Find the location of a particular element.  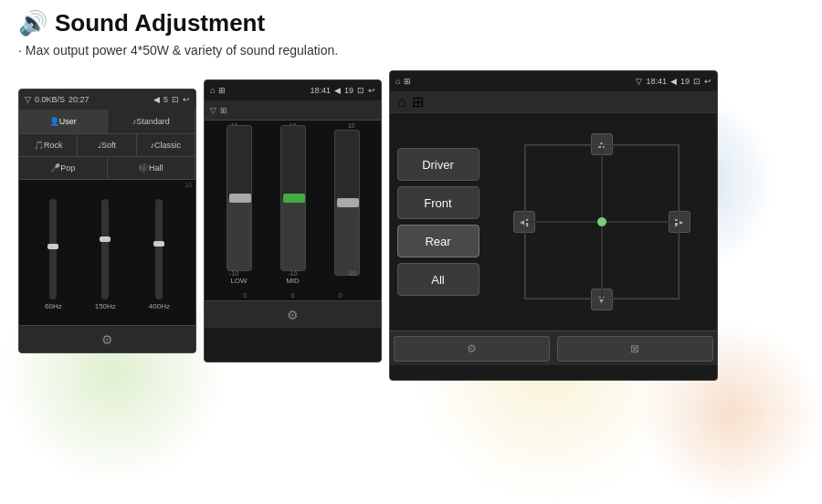

screen3-volume-icon: ◀ is located at coordinates (674, 81).